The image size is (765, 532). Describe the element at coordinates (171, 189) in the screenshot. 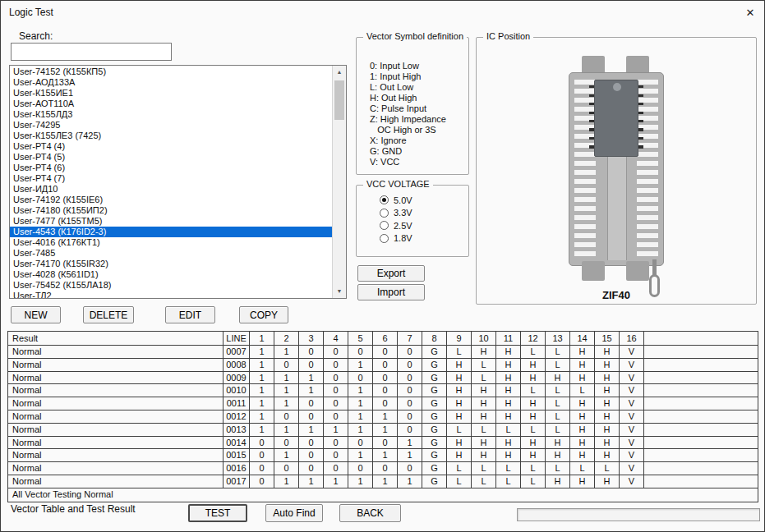

I see `list-item: User-ИД10` at that location.